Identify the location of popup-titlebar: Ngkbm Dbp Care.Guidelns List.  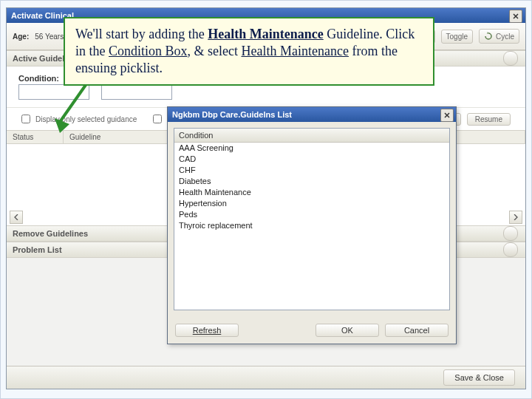
(312, 115).